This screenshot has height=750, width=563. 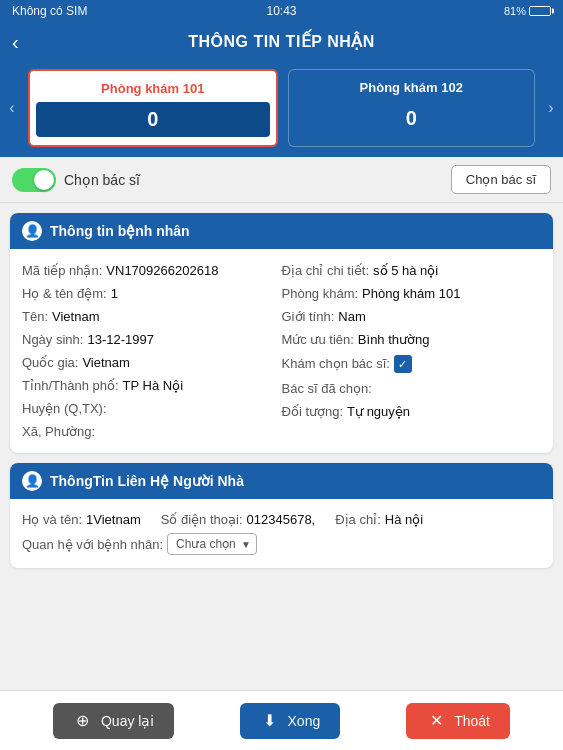 What do you see at coordinates (152, 340) in the screenshot?
I see `field-ngay-sinh: Ngày sinh: 13-12-1997` at bounding box center [152, 340].